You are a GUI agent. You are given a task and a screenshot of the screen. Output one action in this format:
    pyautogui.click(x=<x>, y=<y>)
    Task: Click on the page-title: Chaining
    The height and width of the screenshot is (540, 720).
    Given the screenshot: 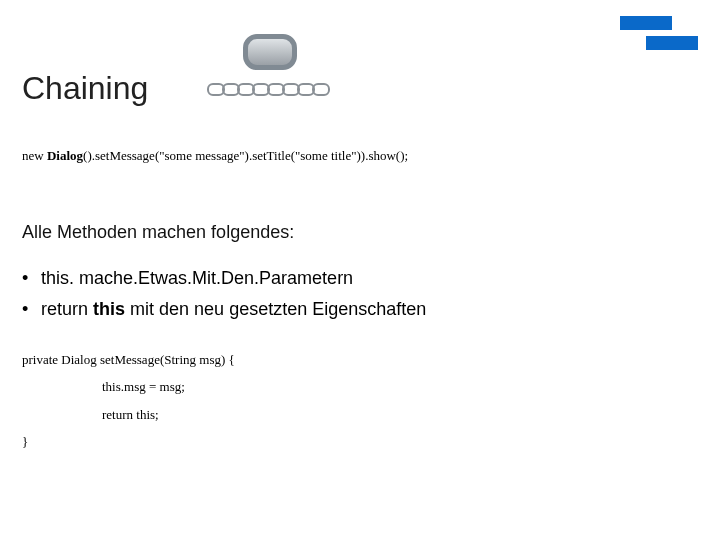 What is the action you would take?
    pyautogui.click(x=85, y=88)
    